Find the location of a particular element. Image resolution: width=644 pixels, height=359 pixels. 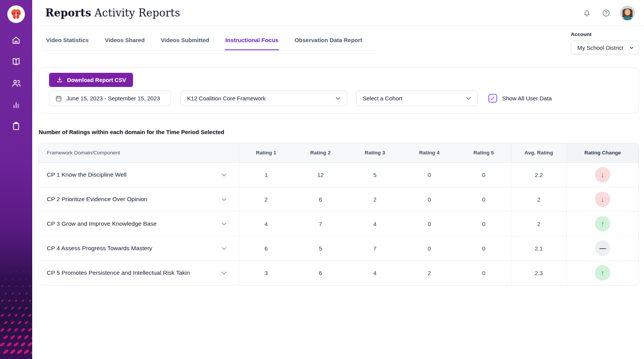

home-icon is located at coordinates (16, 40).